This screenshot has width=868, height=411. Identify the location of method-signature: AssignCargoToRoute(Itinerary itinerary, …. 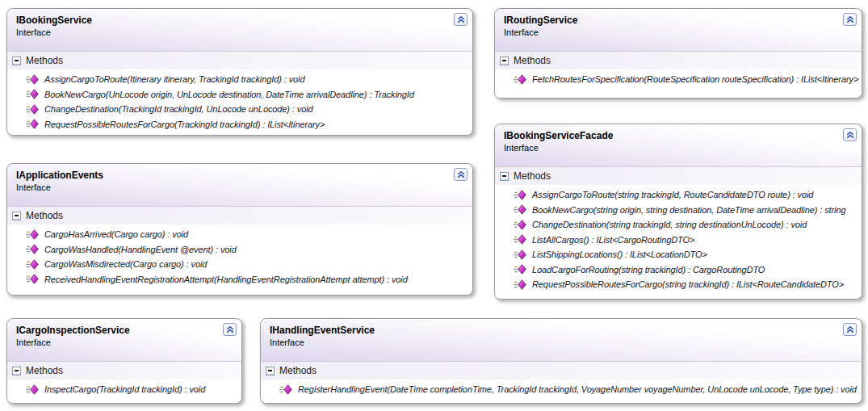
(174, 79).